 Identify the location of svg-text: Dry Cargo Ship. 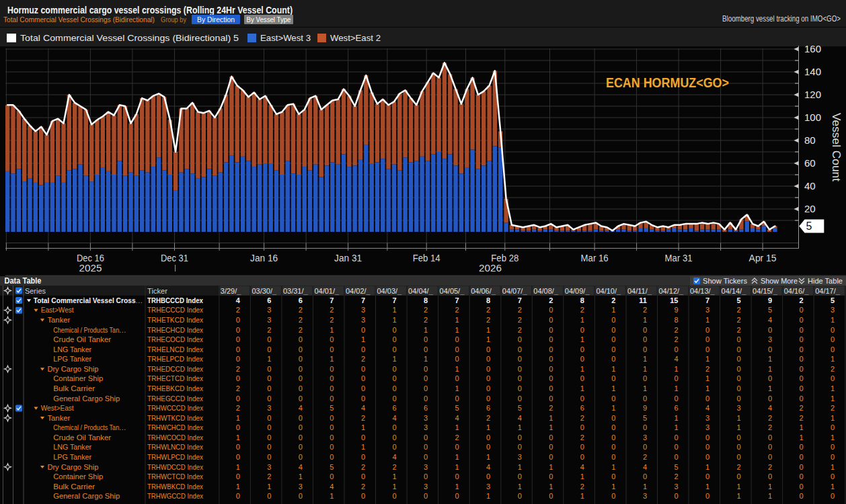
(73, 467).